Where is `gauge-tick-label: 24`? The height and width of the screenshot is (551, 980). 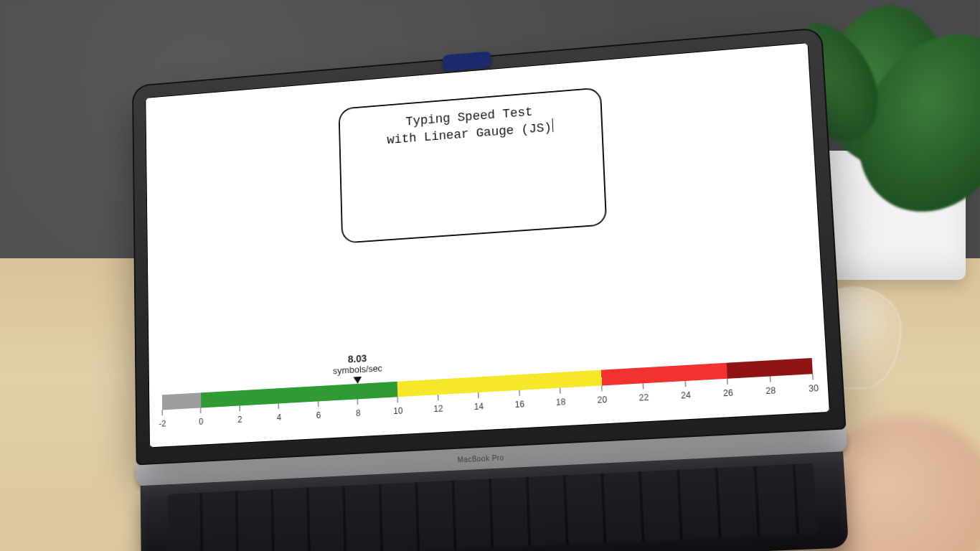 gauge-tick-label: 24 is located at coordinates (686, 396).